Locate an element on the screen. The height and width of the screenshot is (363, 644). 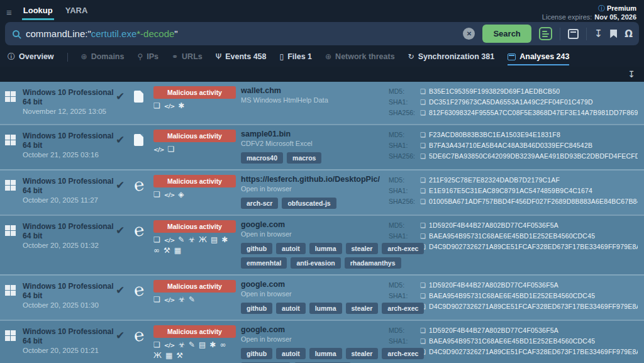
hash-line: SHA256:❏5DE6C7BA93850C642099DB3239AAE491… is located at coordinates (513, 156).